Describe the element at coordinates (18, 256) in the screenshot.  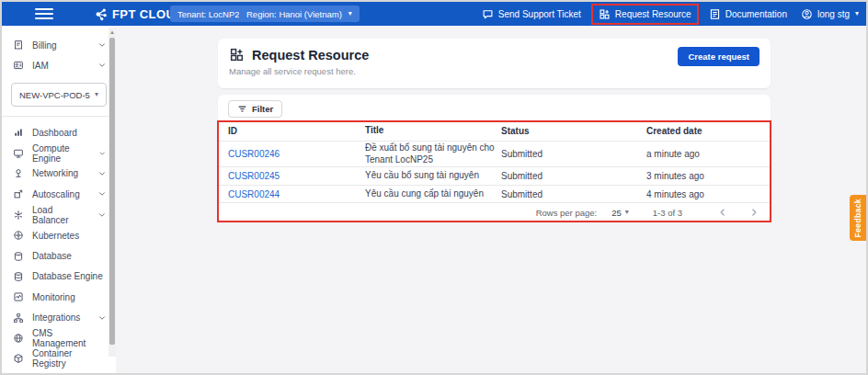
I see `database-icon` at that location.